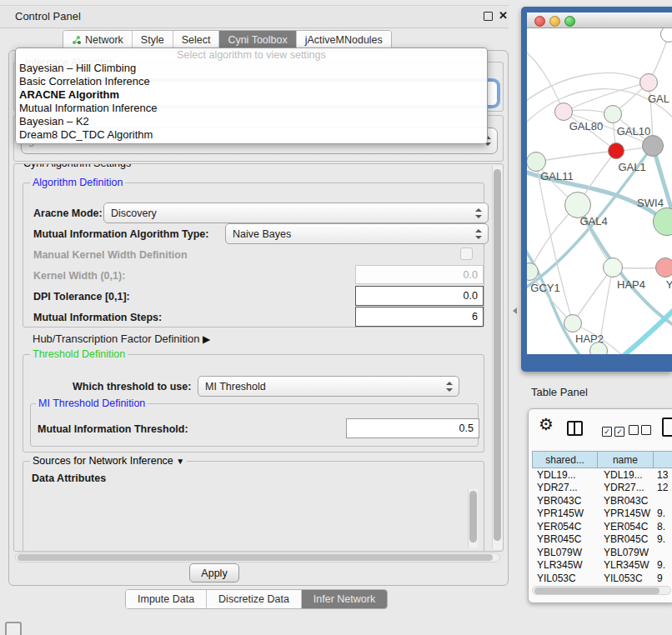 This screenshot has height=635, width=672. Describe the element at coordinates (214, 573) in the screenshot. I see `apply-button: Apply` at that location.